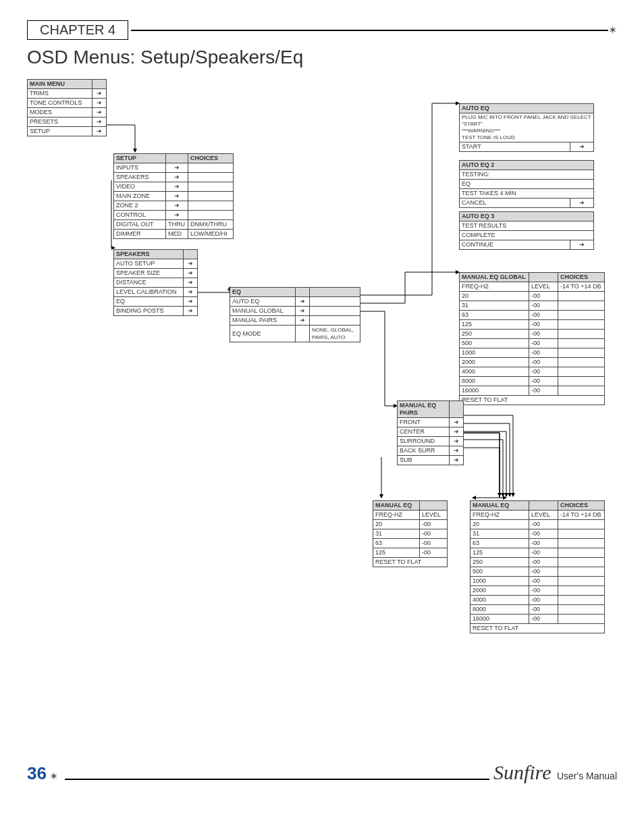  What do you see at coordinates (532, 339) in the screenshot?
I see `manual-eq-global-table: MANUAL EQ GLOBALCHOICES FREQ-HZLEVEL-14 …` at bounding box center [532, 339].